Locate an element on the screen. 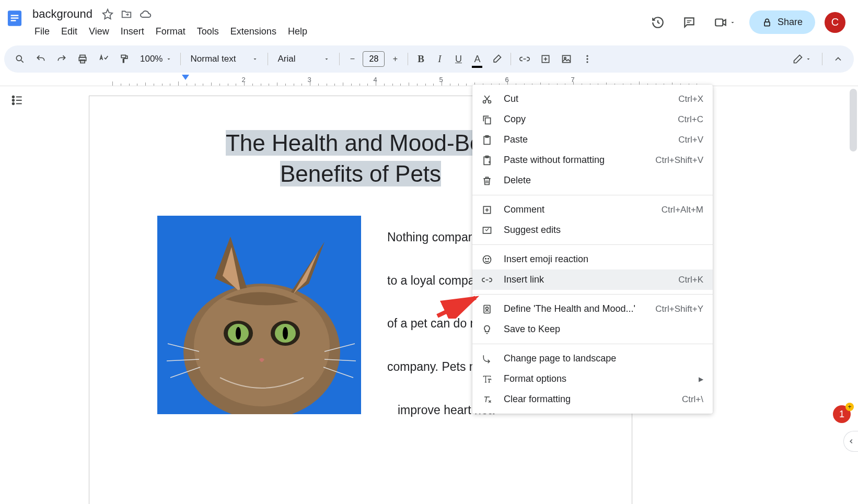 The image size is (858, 504). context-menu-label: Format options is located at coordinates (601, 379).